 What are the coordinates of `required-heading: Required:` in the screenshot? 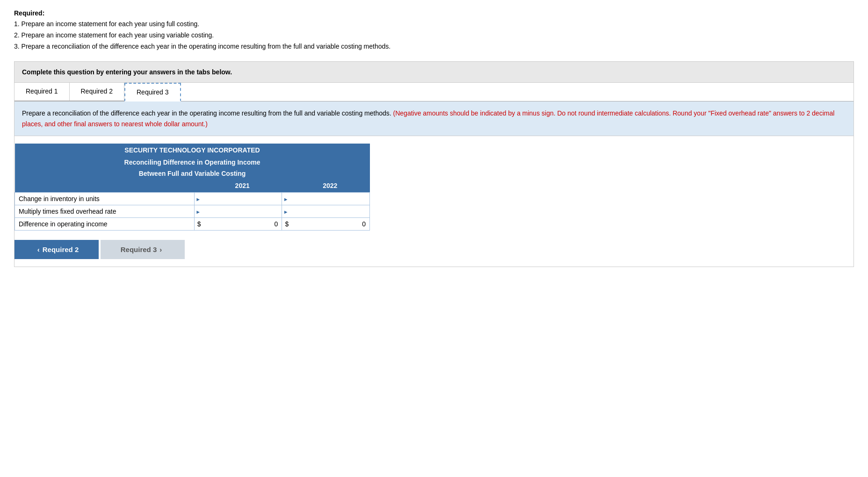 It's located at (434, 13).